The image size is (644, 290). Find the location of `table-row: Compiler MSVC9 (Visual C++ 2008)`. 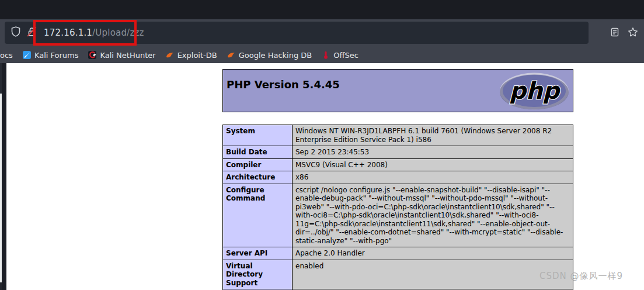

table-row: Compiler MSVC9 (Visual C++ 2008) is located at coordinates (398, 165).